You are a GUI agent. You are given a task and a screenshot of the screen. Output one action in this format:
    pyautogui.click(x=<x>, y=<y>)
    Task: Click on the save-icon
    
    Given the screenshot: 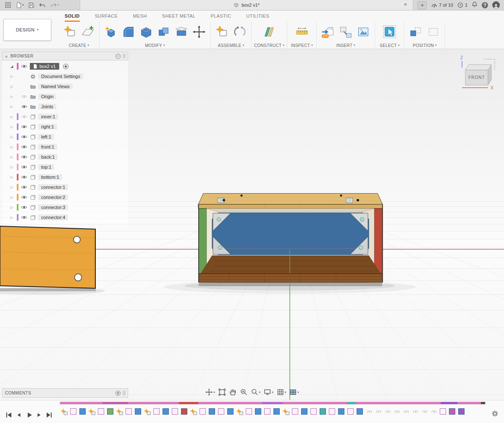 What is the action you would take?
    pyautogui.click(x=31, y=5)
    